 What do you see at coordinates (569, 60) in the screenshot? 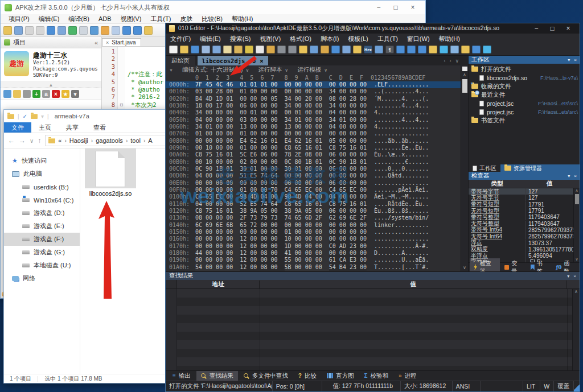
I see `panel-menu-icon: ▾` at bounding box center [569, 60].